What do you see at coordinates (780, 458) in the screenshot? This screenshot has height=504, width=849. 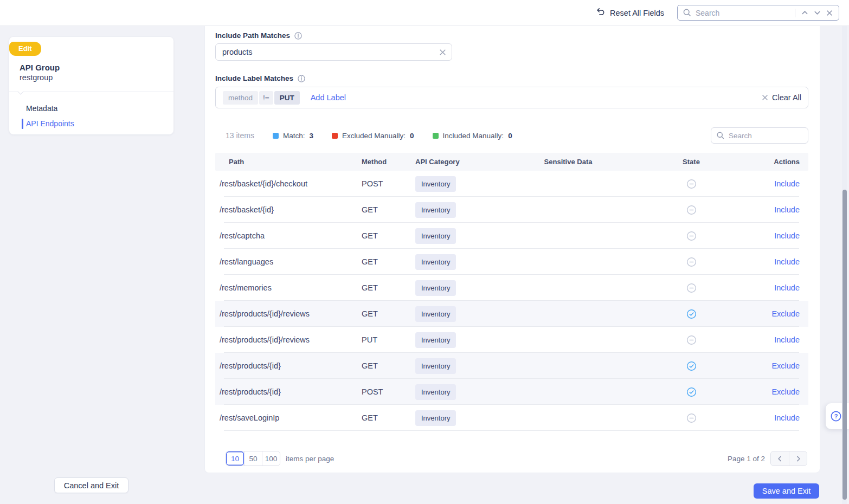 I see `previous-page-button` at bounding box center [780, 458].